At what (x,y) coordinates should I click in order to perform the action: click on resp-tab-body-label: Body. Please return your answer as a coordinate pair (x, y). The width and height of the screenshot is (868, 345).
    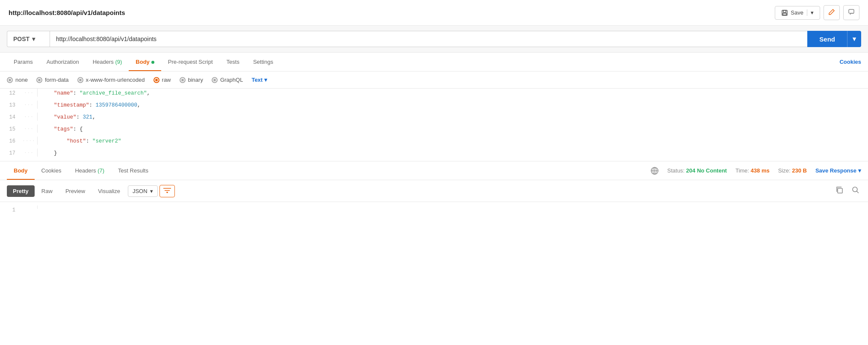
    Looking at the image, I should click on (21, 170).